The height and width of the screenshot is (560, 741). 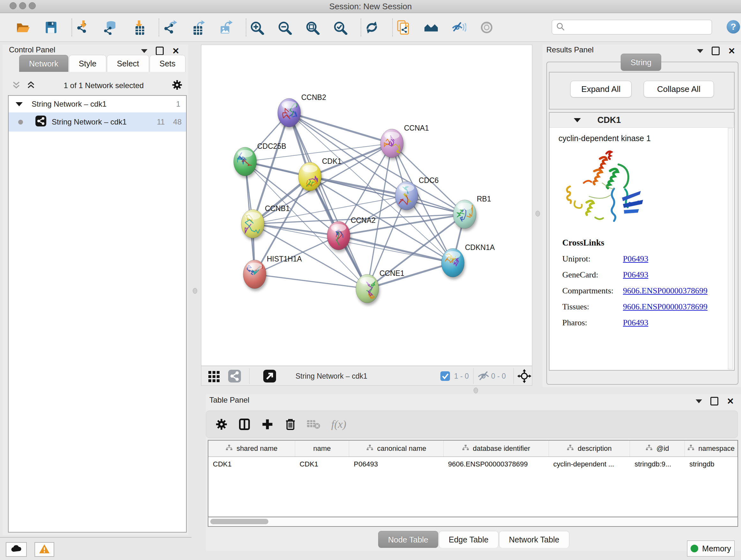 I want to click on add-column-icon, so click(x=267, y=424).